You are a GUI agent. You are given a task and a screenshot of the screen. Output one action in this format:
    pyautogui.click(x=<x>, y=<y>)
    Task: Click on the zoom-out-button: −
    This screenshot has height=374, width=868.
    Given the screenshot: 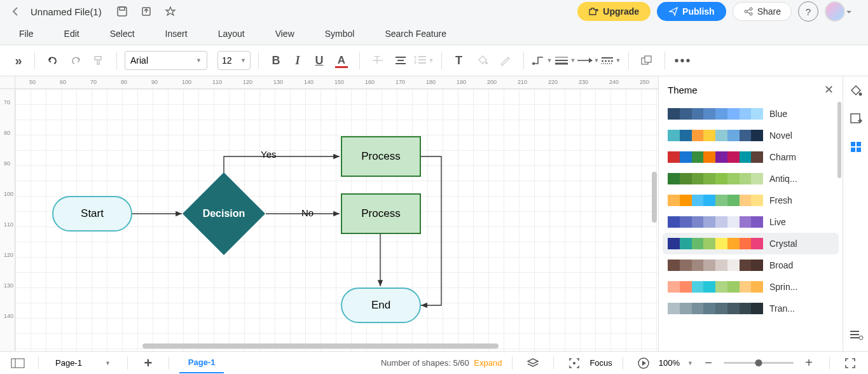 What is the action you would take?
    pyautogui.click(x=708, y=363)
    